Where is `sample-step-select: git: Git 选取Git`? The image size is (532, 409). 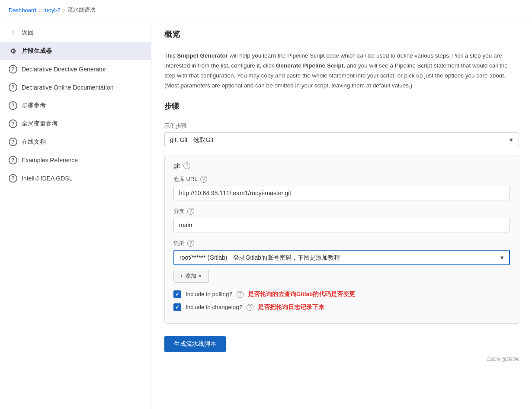
sample-step-select: git: Git 选取Git is located at coordinates (342, 140).